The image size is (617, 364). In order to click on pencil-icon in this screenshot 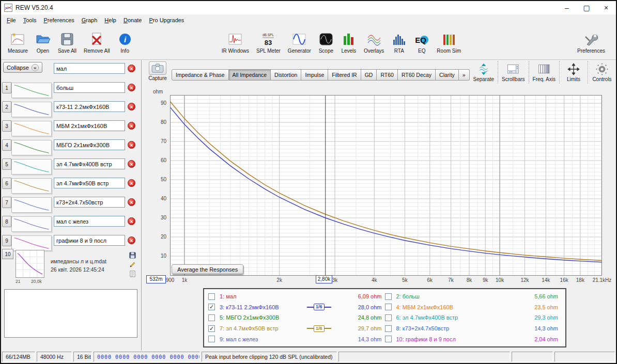, I will do `click(132, 264)`.